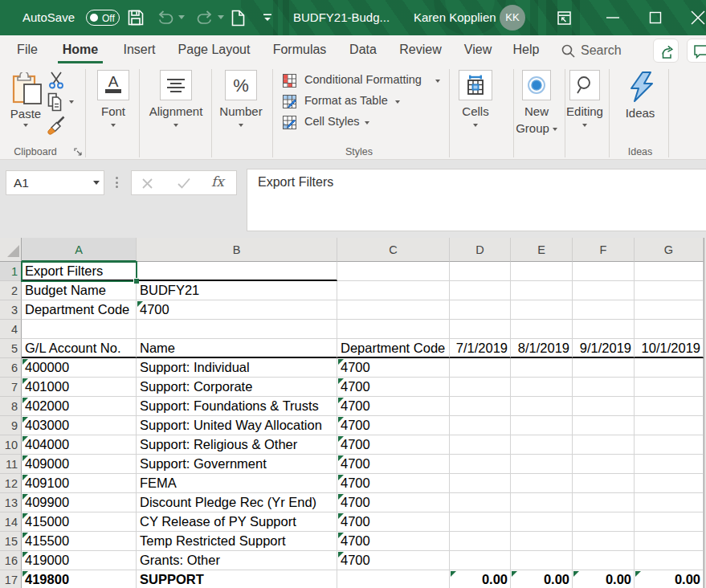 This screenshot has height=588, width=706. I want to click on cell-C15: 4700, so click(394, 541).